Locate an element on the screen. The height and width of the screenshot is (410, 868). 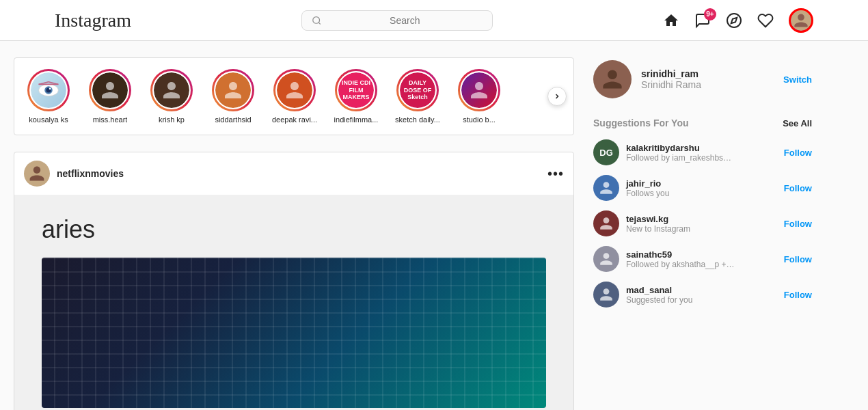
story-username: deepak ravi... is located at coordinates (295, 120).